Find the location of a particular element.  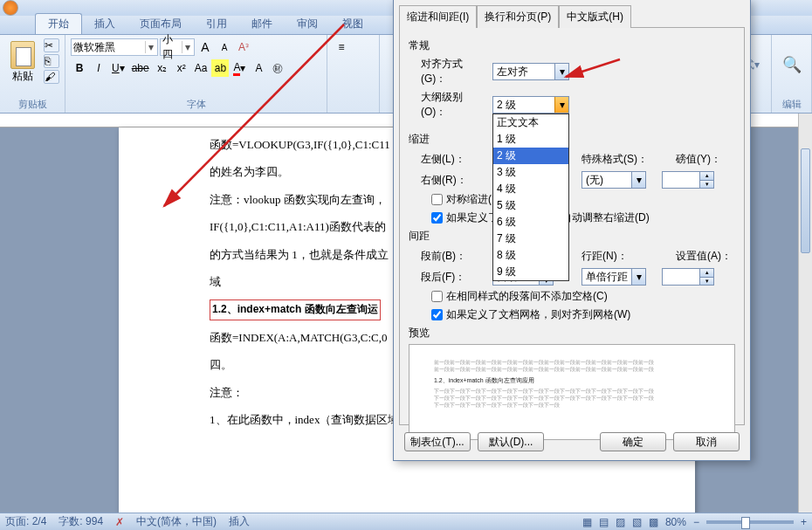

left-indent-label: 左侧(L)： is located at coordinates (454, 159).